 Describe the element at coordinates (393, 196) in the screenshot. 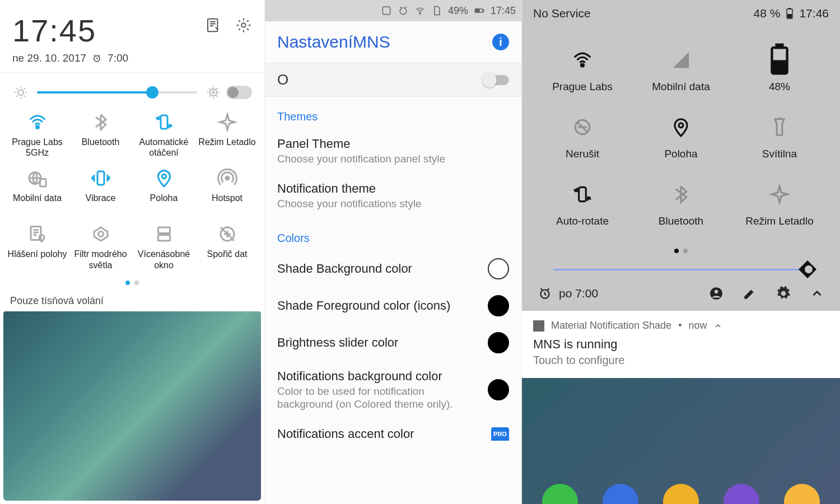

I see `settings-item: Notification themeChoose your notificati…` at that location.